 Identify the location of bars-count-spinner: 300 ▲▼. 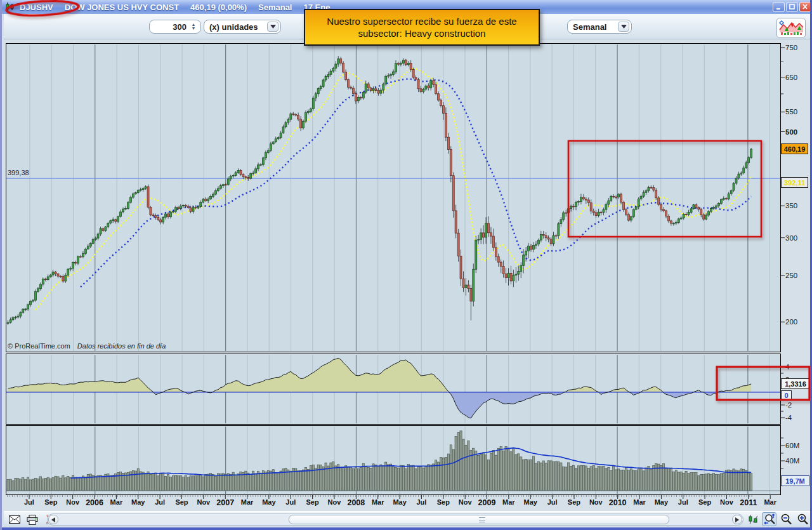
(175, 27).